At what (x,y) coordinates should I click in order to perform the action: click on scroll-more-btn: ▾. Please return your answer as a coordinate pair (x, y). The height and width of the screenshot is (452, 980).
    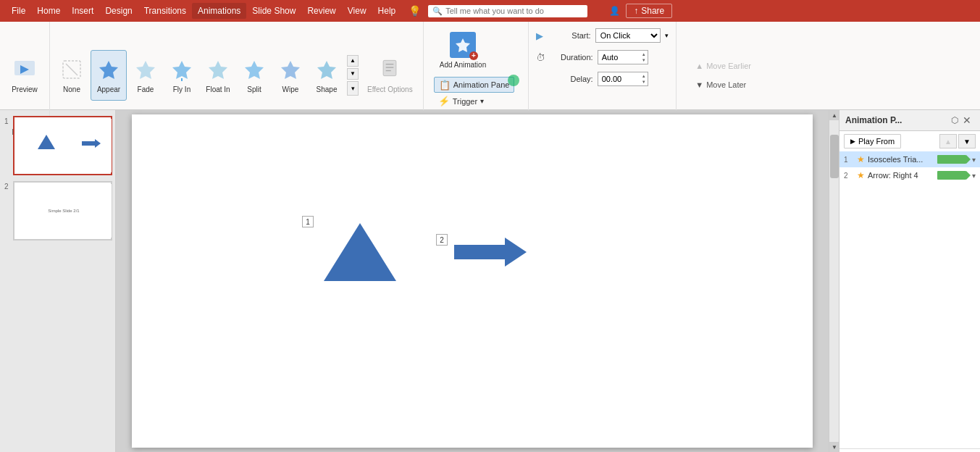
    Looking at the image, I should click on (353, 88).